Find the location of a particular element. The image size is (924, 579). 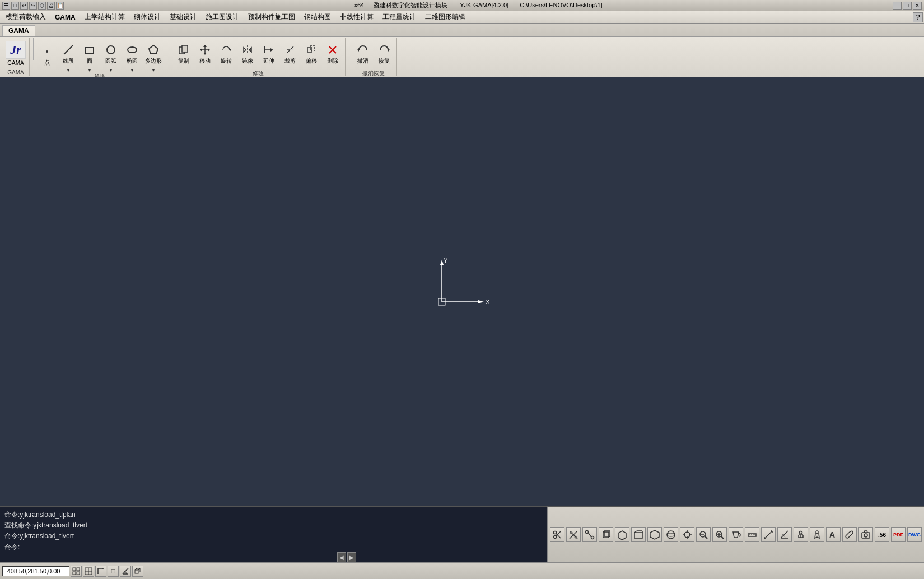

rt-measure-btn is located at coordinates (768, 535).